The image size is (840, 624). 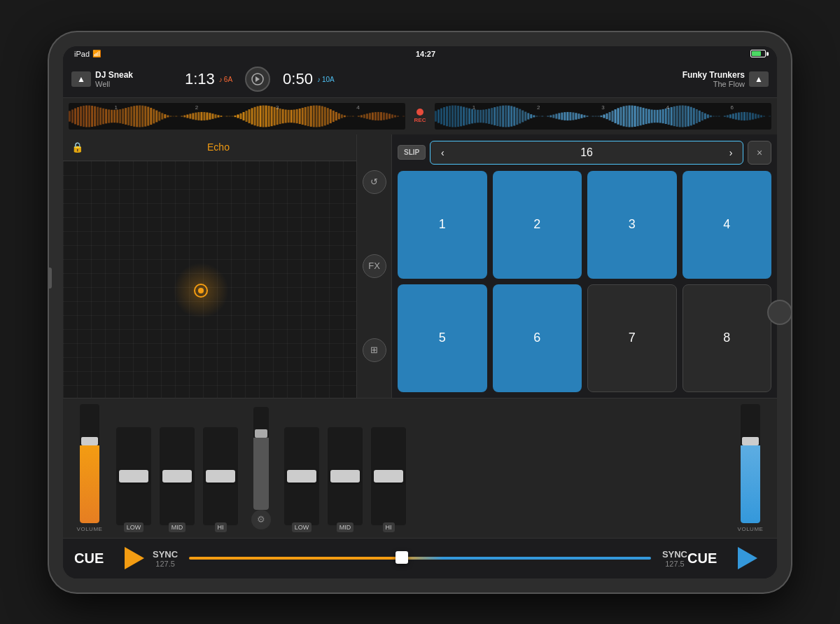 I want to click on side-button, so click(x=50, y=278).